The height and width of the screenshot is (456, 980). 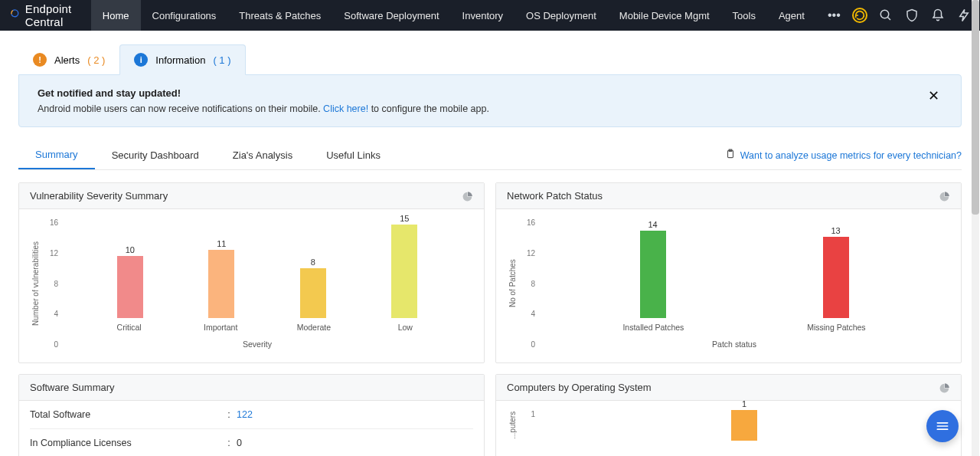 I want to click on brand-name: Endpoint Central, so click(x=51, y=15).